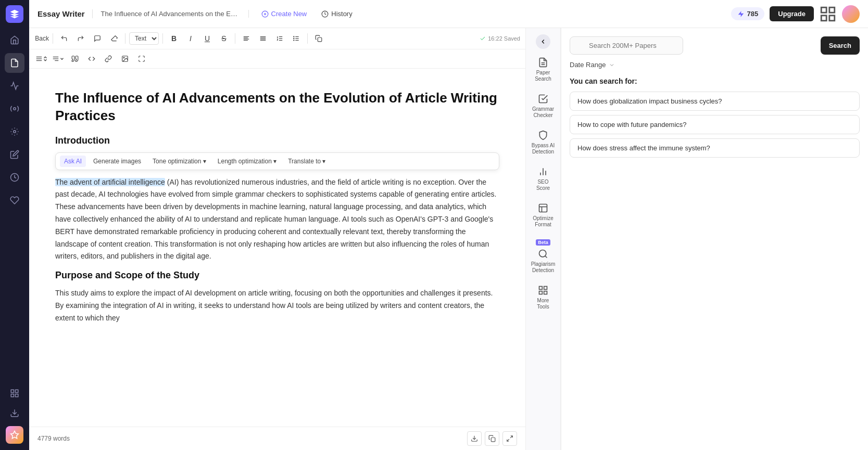 The width and height of the screenshot is (868, 450). Describe the element at coordinates (543, 298) in the screenshot. I see `tool-more-tools: More Tools` at that location.